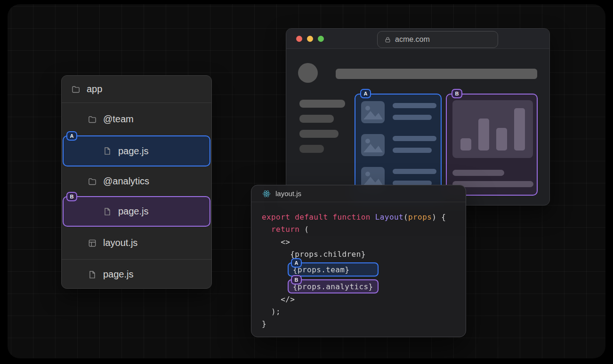 The image size is (613, 364). I want to click on lock-icon, so click(388, 40).